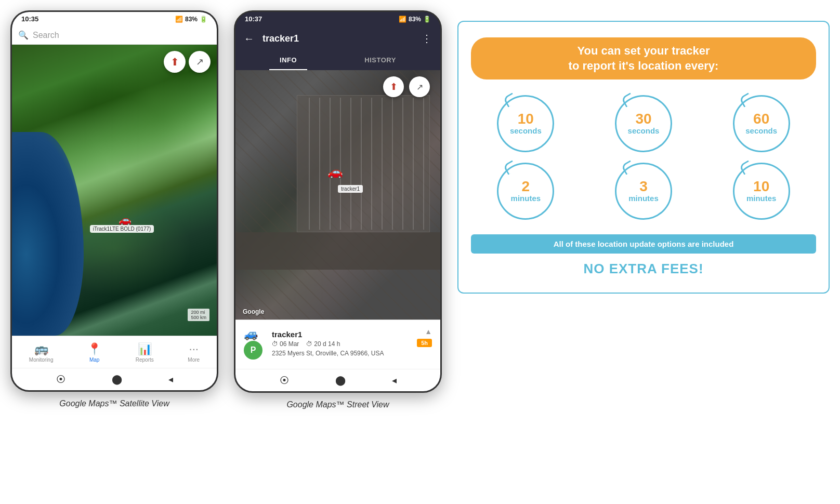  What do you see at coordinates (526, 191) in the screenshot?
I see `interval-circle: 2 minutes` at bounding box center [526, 191].